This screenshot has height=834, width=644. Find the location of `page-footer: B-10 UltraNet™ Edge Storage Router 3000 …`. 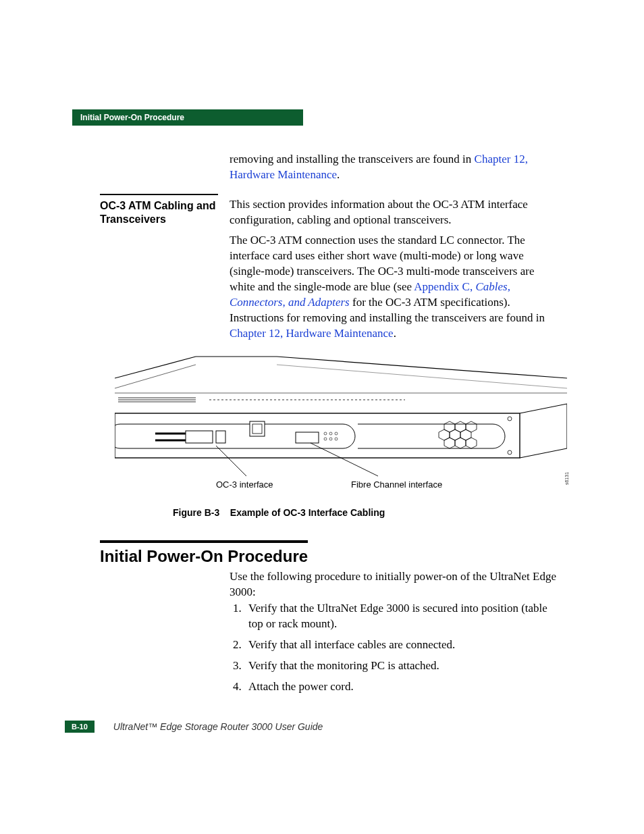

page-footer: B-10 UltraNet™ Edge Storage Router 3000 … is located at coordinates (315, 727).